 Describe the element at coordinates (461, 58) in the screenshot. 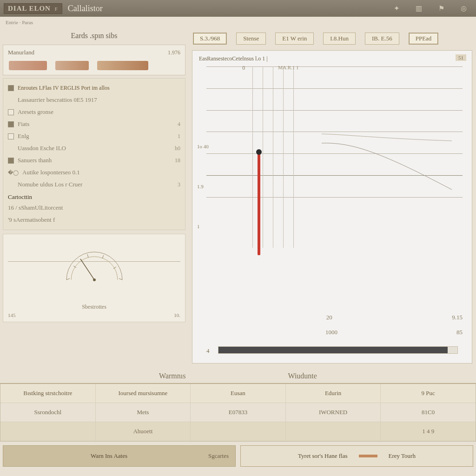

I see `canvas-badge: 51` at that location.